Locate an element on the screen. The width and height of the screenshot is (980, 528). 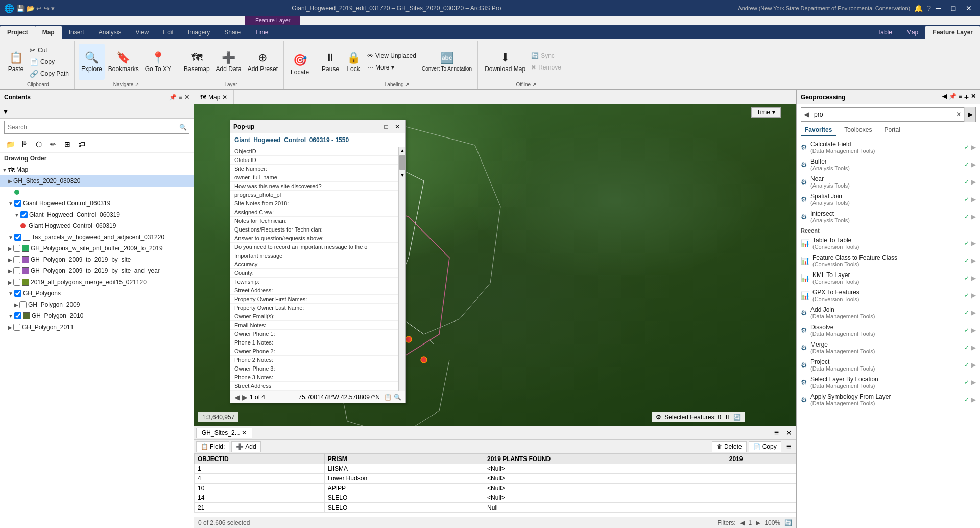
table-row: 4 Lower Hudson <Null> is located at coordinates (495, 478).